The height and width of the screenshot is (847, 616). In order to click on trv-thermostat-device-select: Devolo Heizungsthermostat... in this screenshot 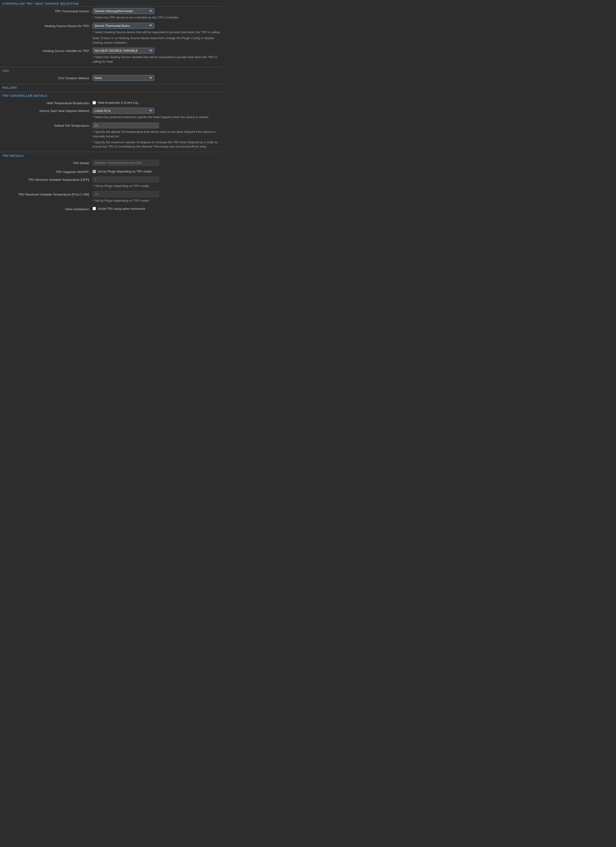, I will do `click(123, 11)`.